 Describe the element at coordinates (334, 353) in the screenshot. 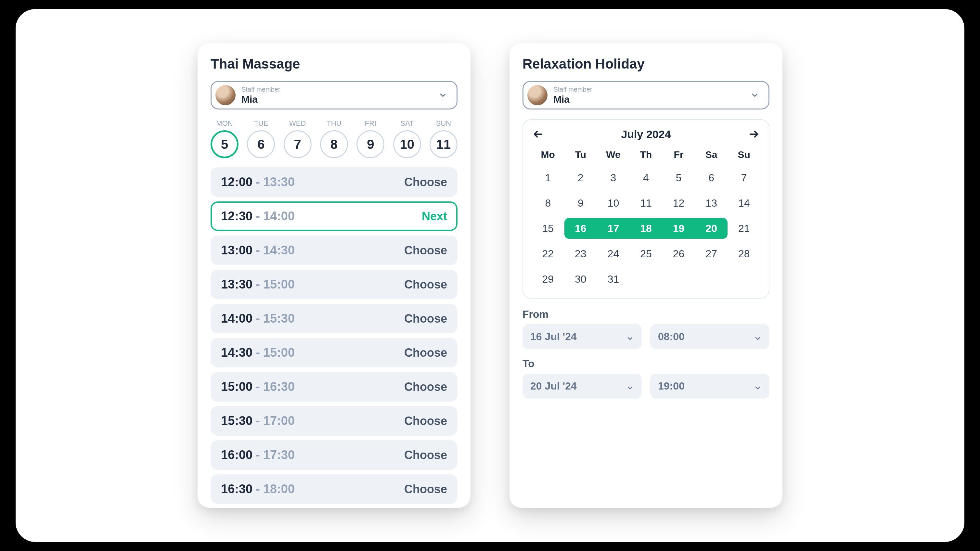

I see `time-slot: 14:30 - 15:00Choose` at that location.